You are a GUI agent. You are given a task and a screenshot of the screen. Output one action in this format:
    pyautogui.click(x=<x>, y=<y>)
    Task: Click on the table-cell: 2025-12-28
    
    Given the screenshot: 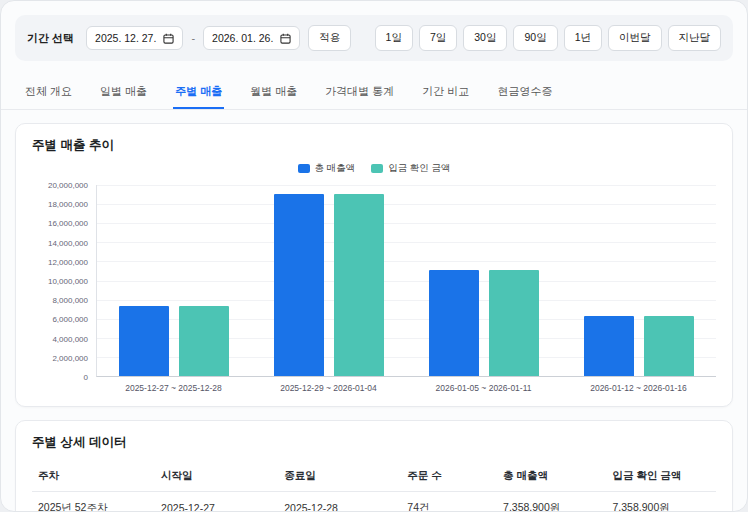 What is the action you would take?
    pyautogui.click(x=340, y=502)
    